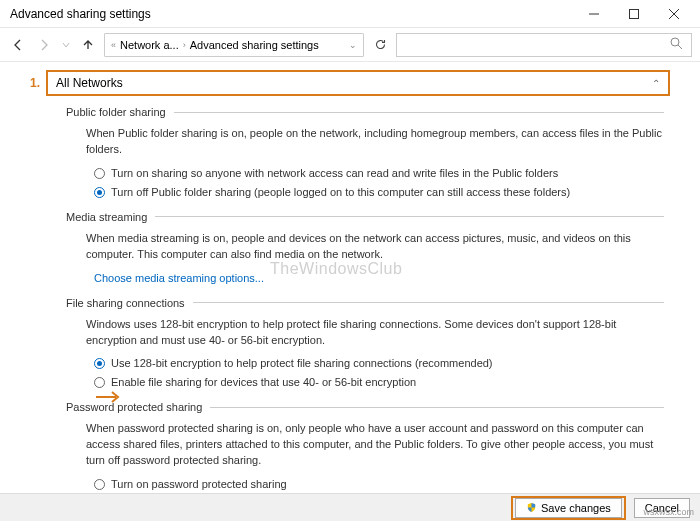 The image size is (700, 521). What do you see at coordinates (90, 83) in the screenshot?
I see `profile-name: All Networks` at bounding box center [90, 83].